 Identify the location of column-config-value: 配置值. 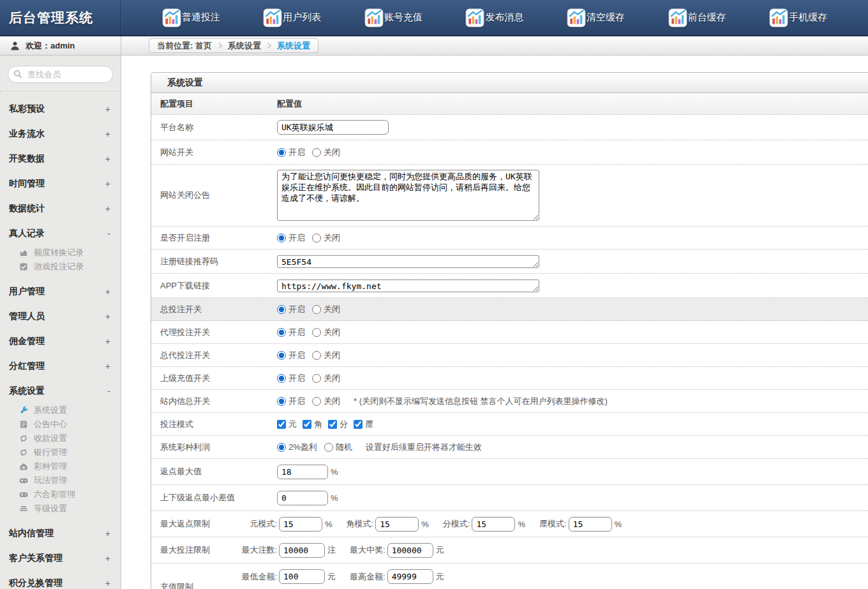
(290, 104).